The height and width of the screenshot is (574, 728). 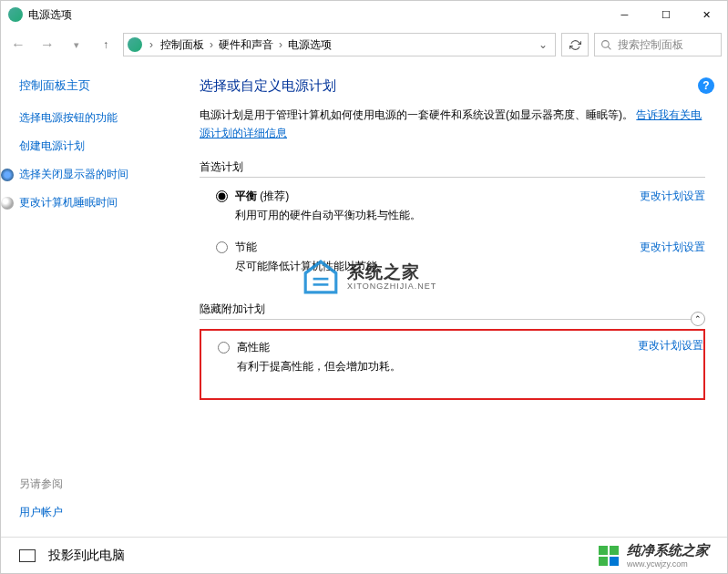 I want to click on plan-high: 高性能 有利于提高性能，但会增加功耗。 更改计划设置, so click(x=452, y=357).